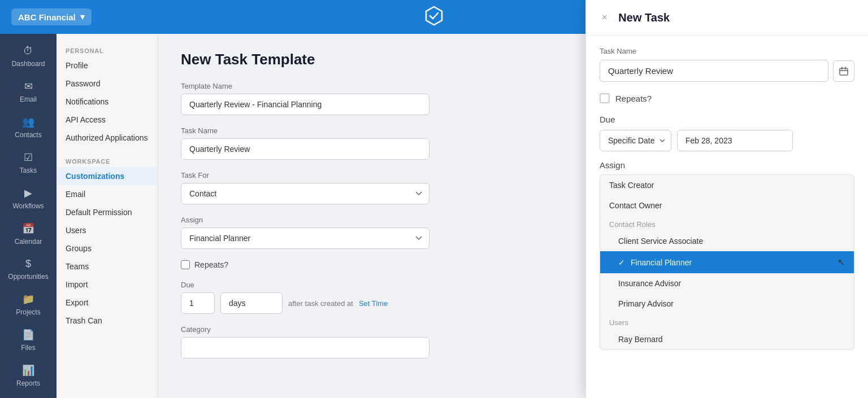 The width and height of the screenshot is (868, 398). I want to click on sidebar-item-dashboard: ⏱ Dashboard, so click(28, 56).